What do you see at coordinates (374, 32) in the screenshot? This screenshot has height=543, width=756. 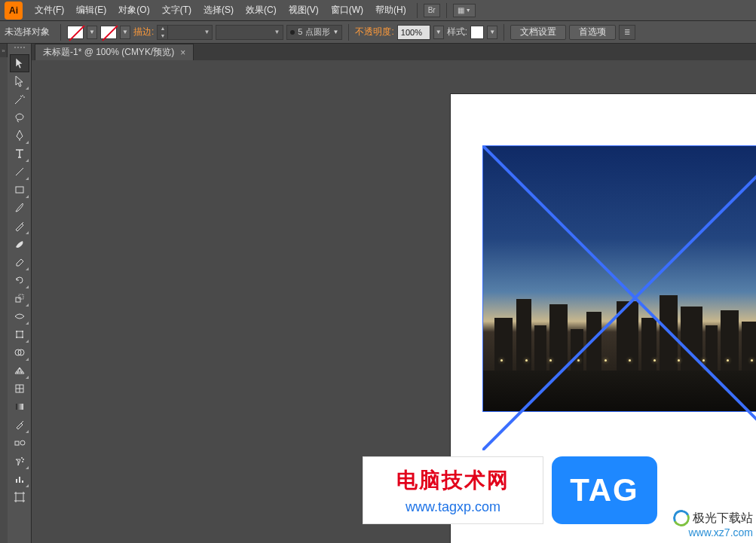 I see `opacity-label: 不透明度:` at bounding box center [374, 32].